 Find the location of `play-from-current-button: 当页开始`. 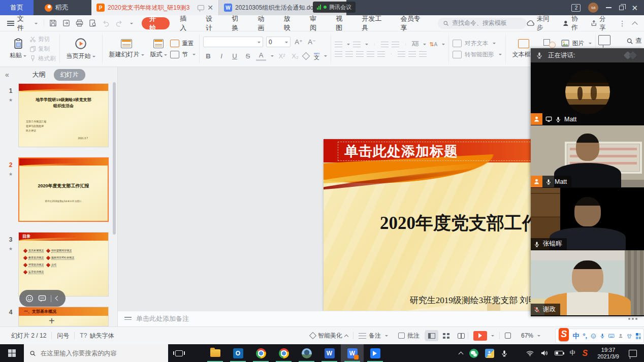

play-from-current-button: 当页开始 is located at coordinates (81, 49).